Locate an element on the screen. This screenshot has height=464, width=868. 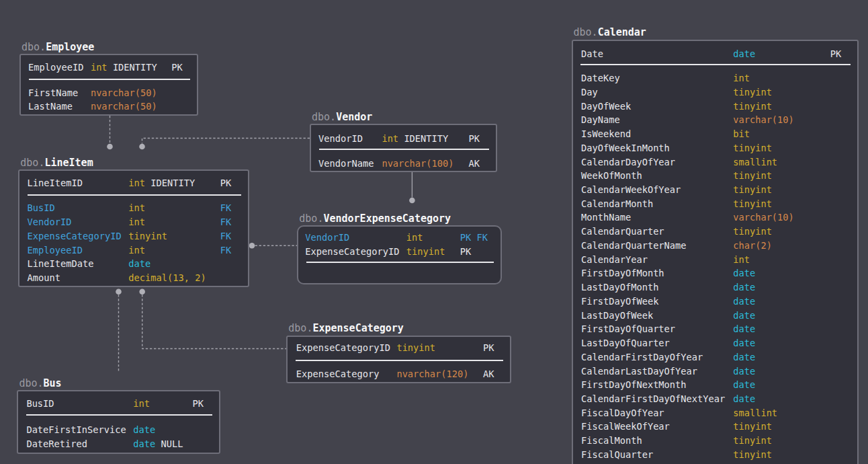
column-name: FirstDayOfMonth is located at coordinates (623, 273).